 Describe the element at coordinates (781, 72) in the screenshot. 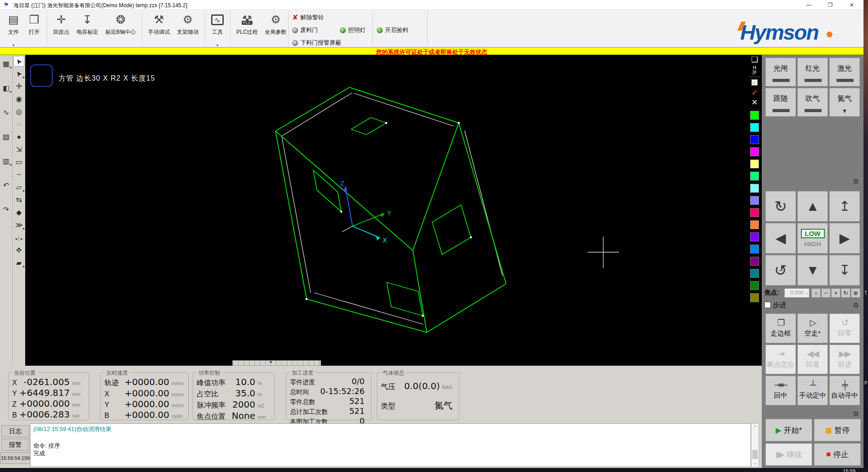

I see `shutter-button: 光闸` at that location.